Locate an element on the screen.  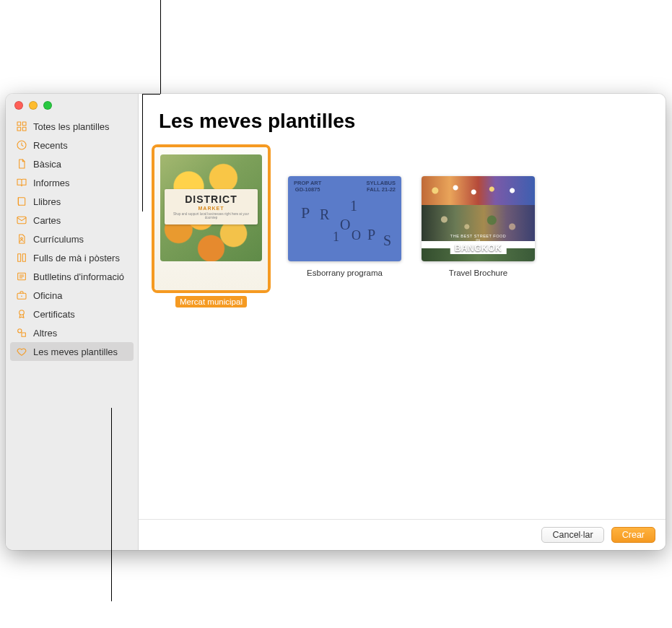
window-minimize-button is located at coordinates (33, 105).